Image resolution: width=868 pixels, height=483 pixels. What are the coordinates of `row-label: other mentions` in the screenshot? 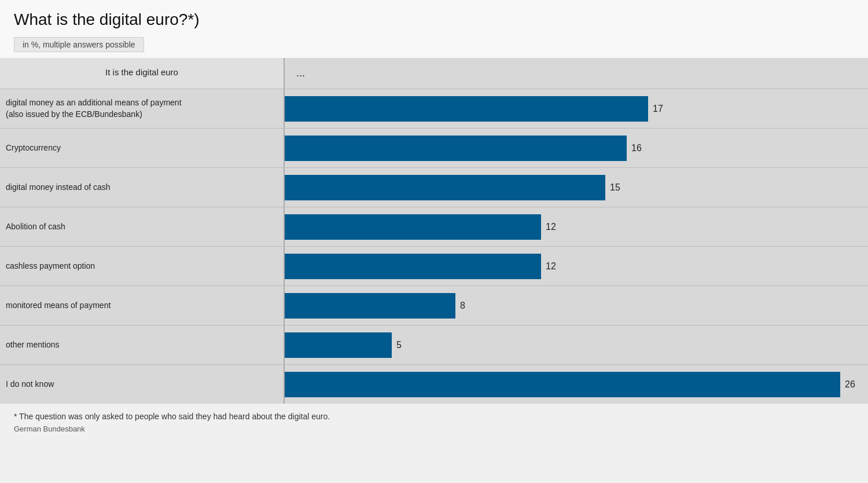 It's located at (142, 345).